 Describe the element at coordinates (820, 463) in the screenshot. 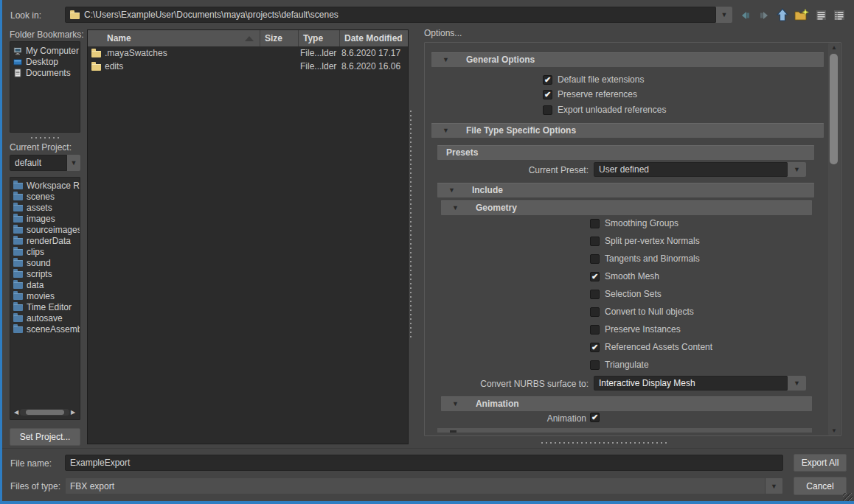

I see `export-all-button: Export All` at that location.